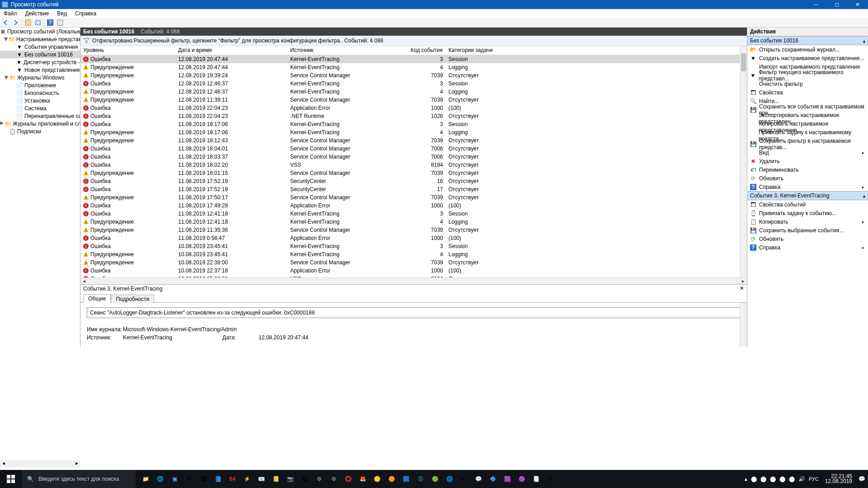  I want to click on event-row: !Ошибка11.08.2019 18:02:20VSS8194Отсутст…, so click(410, 165).